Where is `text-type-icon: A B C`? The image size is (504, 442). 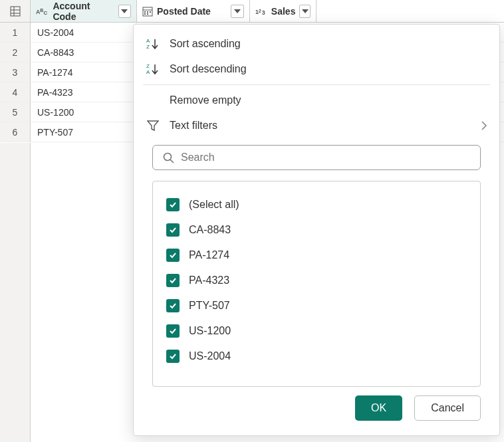 text-type-icon: A B C is located at coordinates (43, 11).